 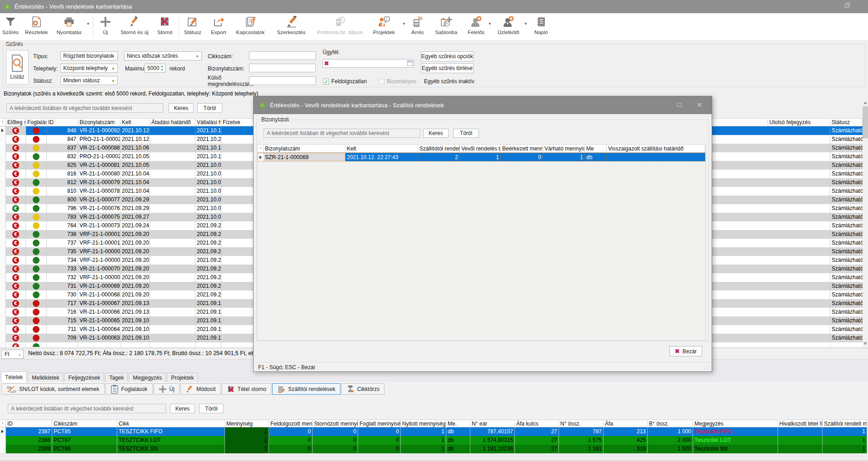 I want to click on bottom-search-input: A lekérdezett listában itt végezhet tová…, so click(x=87, y=408).